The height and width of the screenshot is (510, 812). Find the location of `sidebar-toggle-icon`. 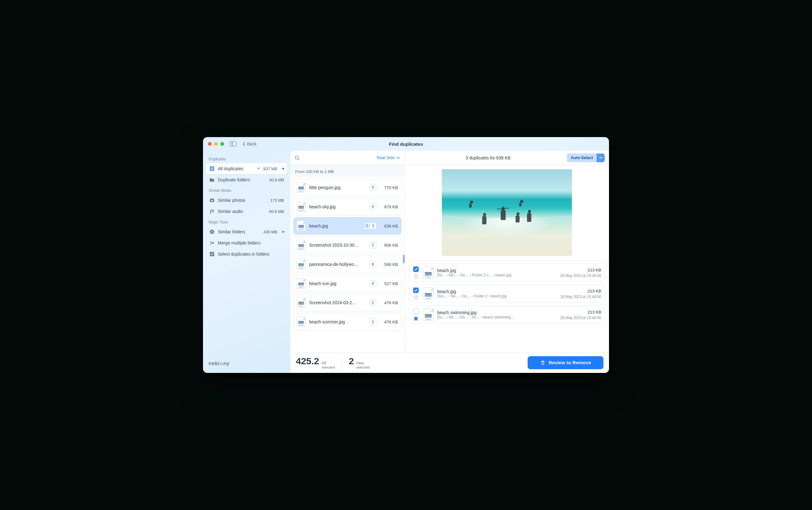

sidebar-toggle-icon is located at coordinates (233, 144).